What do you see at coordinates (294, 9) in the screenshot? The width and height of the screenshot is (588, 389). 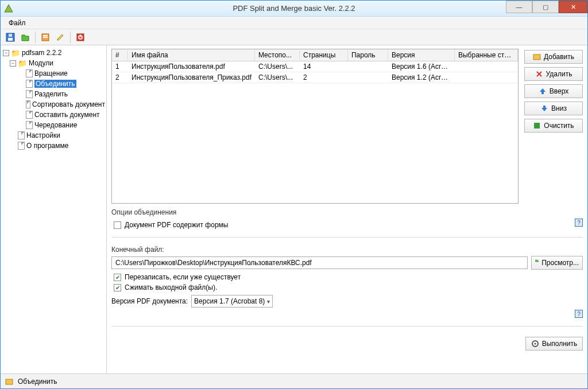 I see `titlebar: PDF Split and Merge basic Ver. 2.2.2 — ▢…` at bounding box center [294, 9].